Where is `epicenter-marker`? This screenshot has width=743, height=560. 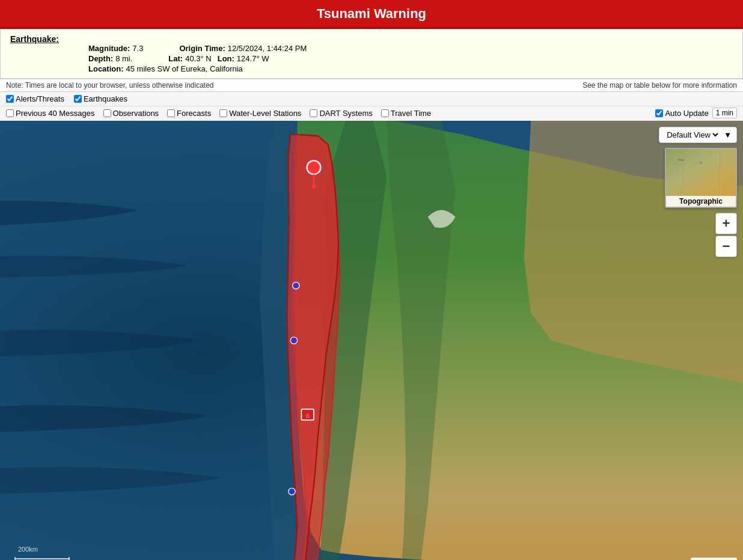 epicenter-marker is located at coordinates (314, 167).